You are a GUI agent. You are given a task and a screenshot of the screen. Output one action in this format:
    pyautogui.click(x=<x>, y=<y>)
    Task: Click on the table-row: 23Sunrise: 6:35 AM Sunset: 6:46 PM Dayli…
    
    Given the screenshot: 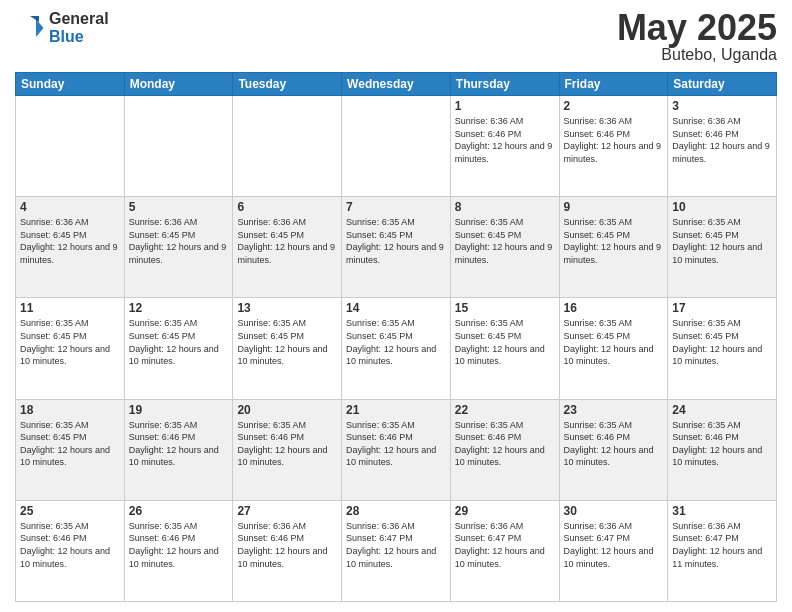 What is the action you would take?
    pyautogui.click(x=614, y=450)
    